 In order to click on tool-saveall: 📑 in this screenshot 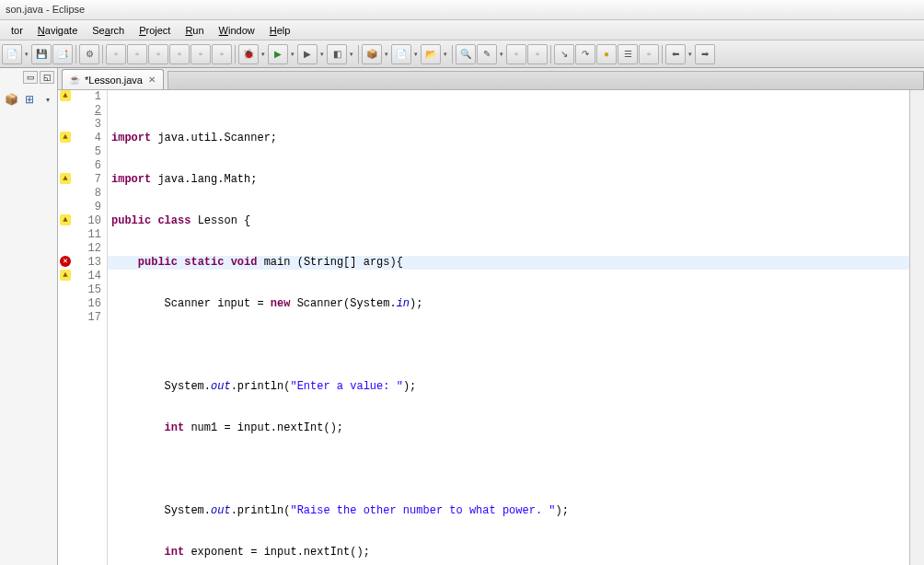, I will do `click(63, 54)`.